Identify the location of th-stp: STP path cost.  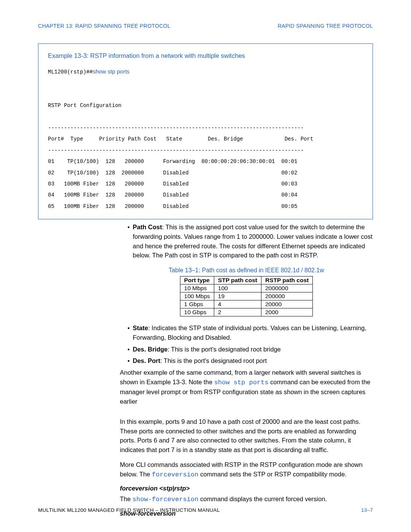
(237, 280).